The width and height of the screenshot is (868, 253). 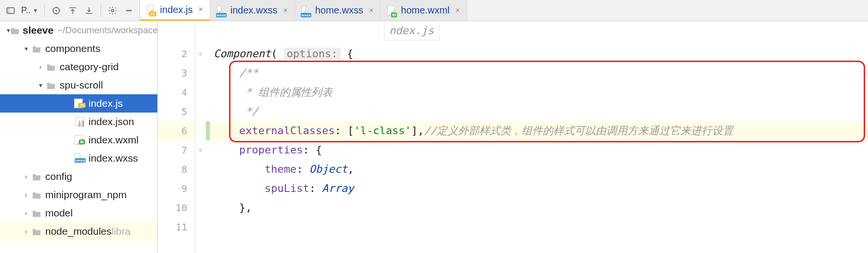 I want to click on code-line: * 组件的属性列表, so click(x=539, y=92).